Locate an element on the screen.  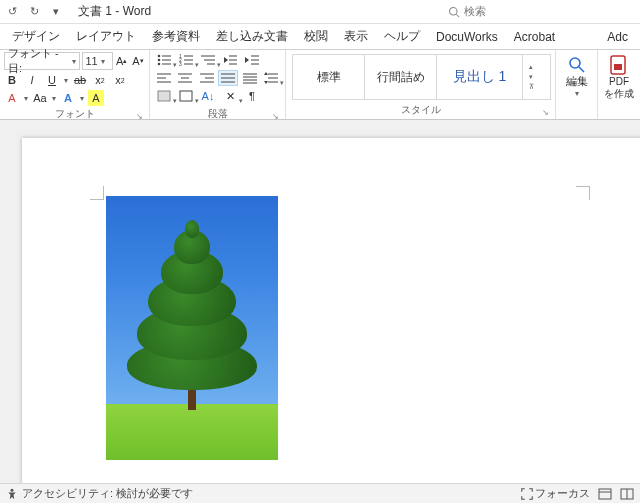
undo-icon: ↺ is located at coordinates (12, 12).